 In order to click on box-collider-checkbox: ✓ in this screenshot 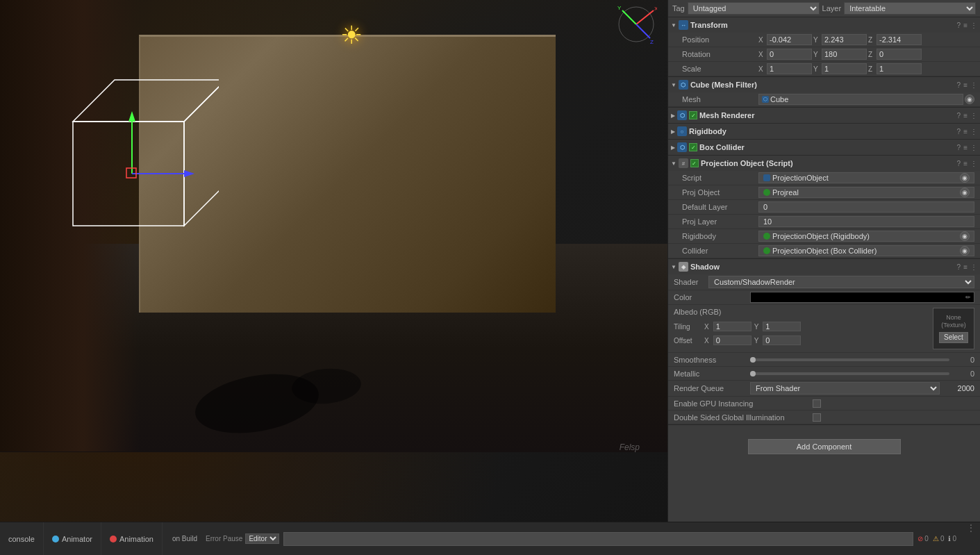, I will do `click(693, 147)`.